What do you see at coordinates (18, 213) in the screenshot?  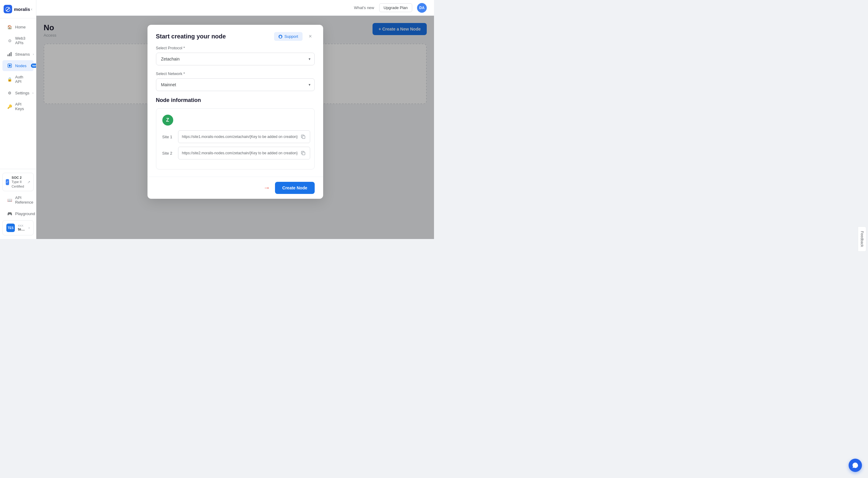 I see `sidebar-item-playground: 🎮 Playground` at bounding box center [18, 213].